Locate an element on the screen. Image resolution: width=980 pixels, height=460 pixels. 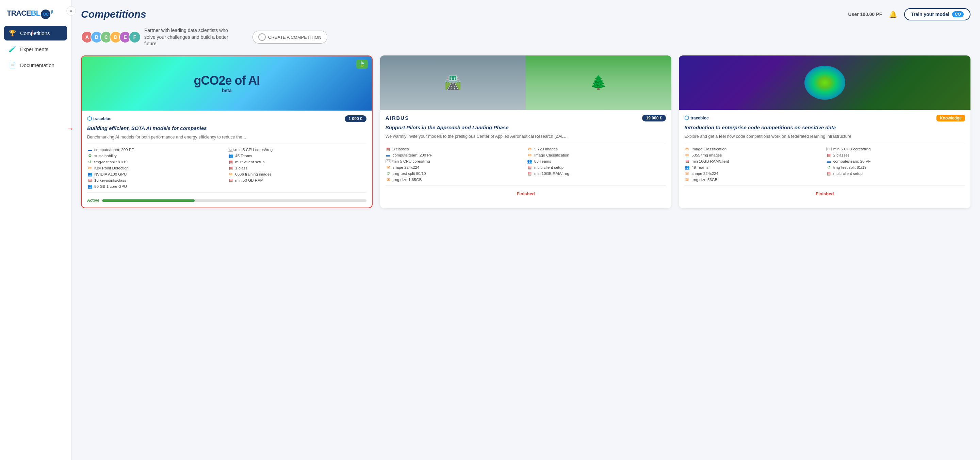
nav-items: 🏆 Competitions 🧪 Experiments 📄 Documenta… is located at coordinates (36, 50).